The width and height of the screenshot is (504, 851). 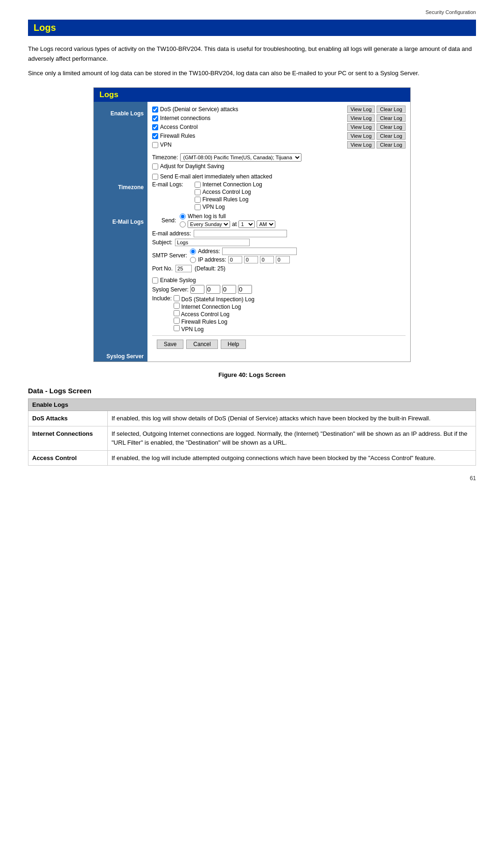 What do you see at coordinates (183, 224) in the screenshot?
I see `send-every-radio` at bounding box center [183, 224].